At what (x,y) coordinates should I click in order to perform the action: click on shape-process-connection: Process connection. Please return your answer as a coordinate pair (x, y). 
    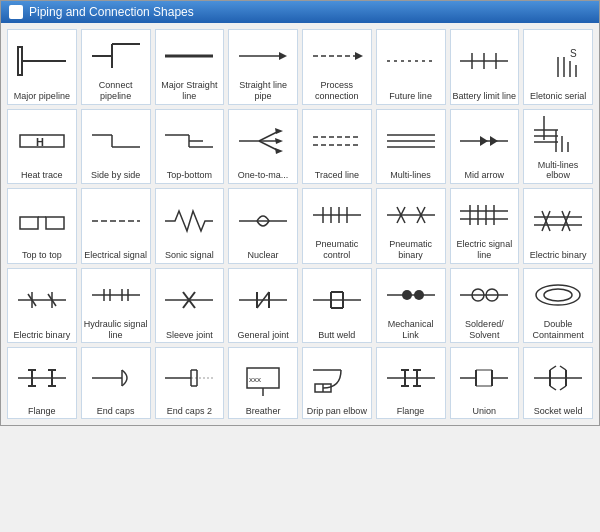
    Looking at the image, I should click on (337, 67).